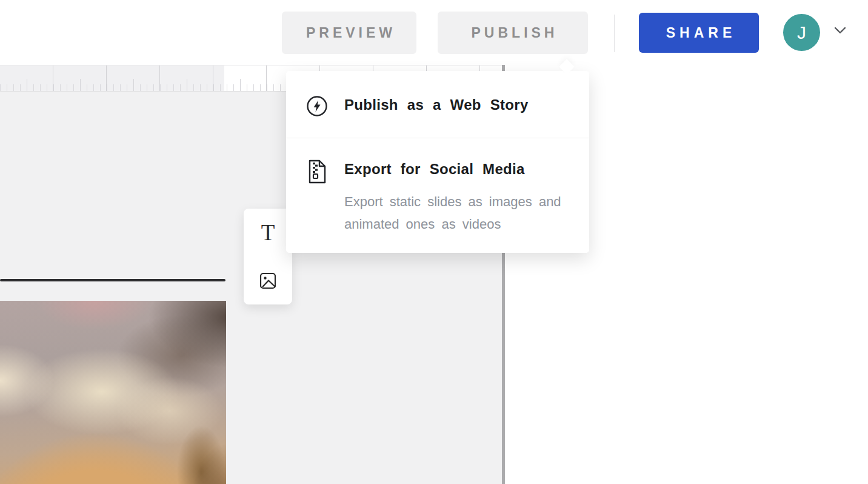  What do you see at coordinates (453, 213) in the screenshot?
I see `menu-item-description: Export static slides as images and anima…` at bounding box center [453, 213].